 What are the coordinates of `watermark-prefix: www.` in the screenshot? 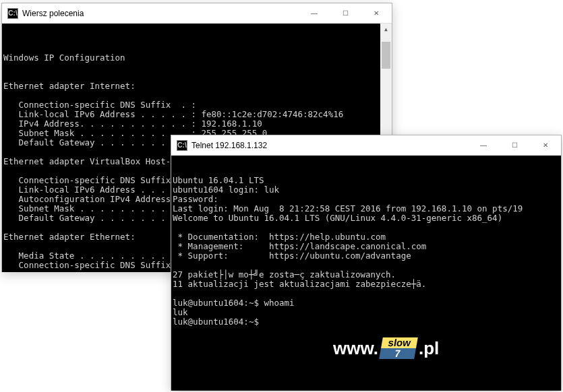 It's located at (356, 348).